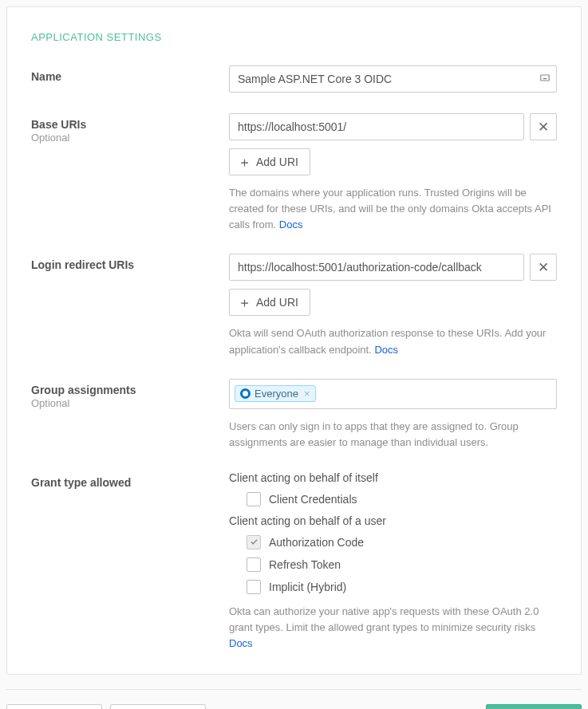 This screenshot has height=709, width=588. Describe the element at coordinates (386, 349) in the screenshot. I see `login-redirect-docs-link: Docs` at that location.